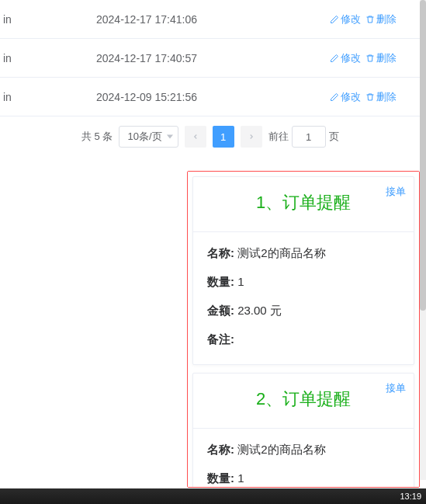  I want to click on pagination-jump: 前往 页, so click(304, 137).